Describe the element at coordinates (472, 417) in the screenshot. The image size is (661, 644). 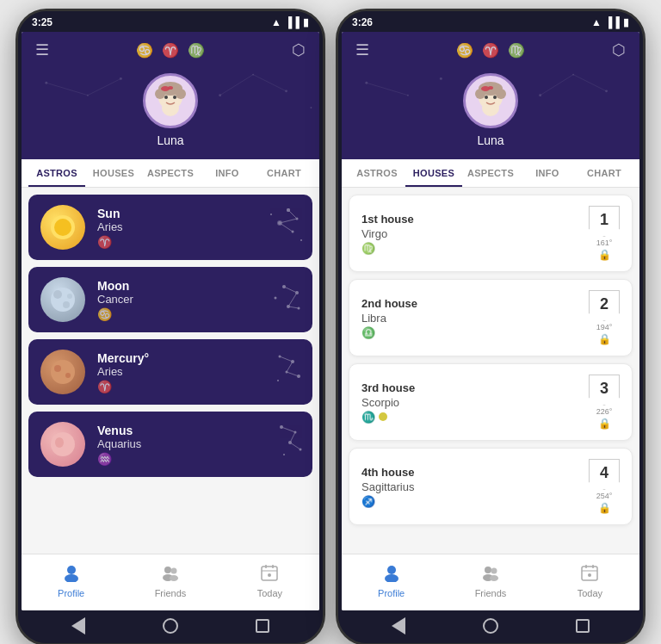
I see `house-symbol-3: ♏` at that location.